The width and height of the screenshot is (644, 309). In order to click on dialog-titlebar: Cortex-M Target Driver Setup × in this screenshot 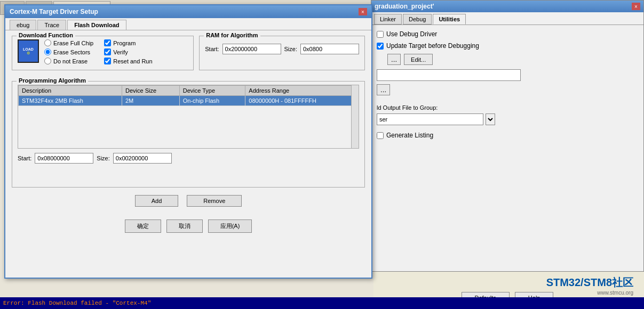, I will do `click(188, 12)`.